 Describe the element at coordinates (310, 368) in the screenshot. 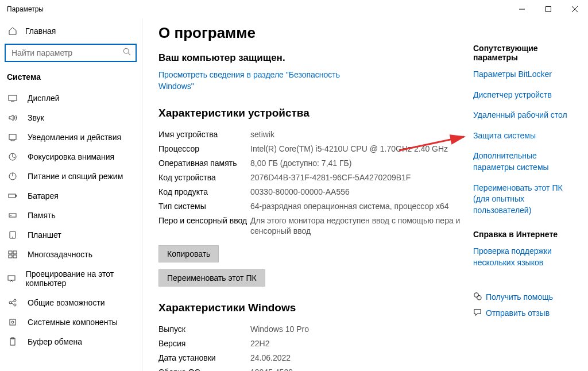

I see `spec-row: Сборка ОС19045.4529` at that location.